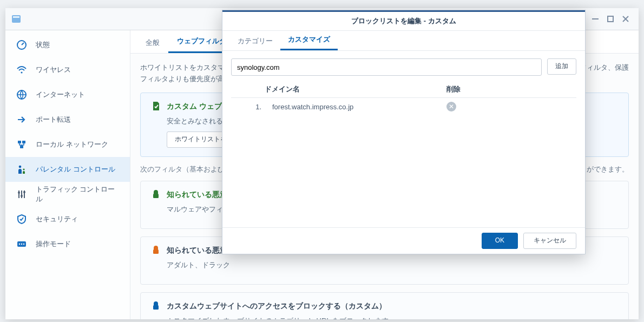 Image resolution: width=644 pixels, height=322 pixels. I want to click on parental-icon, so click(22, 169).